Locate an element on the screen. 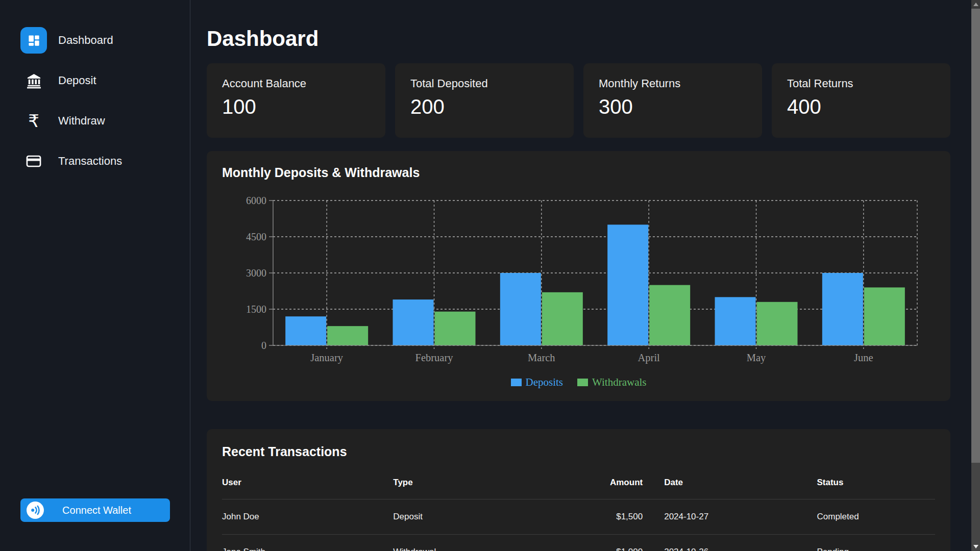 Image resolution: width=980 pixels, height=551 pixels. cell-date: 2024-10-27 is located at coordinates (725, 517).